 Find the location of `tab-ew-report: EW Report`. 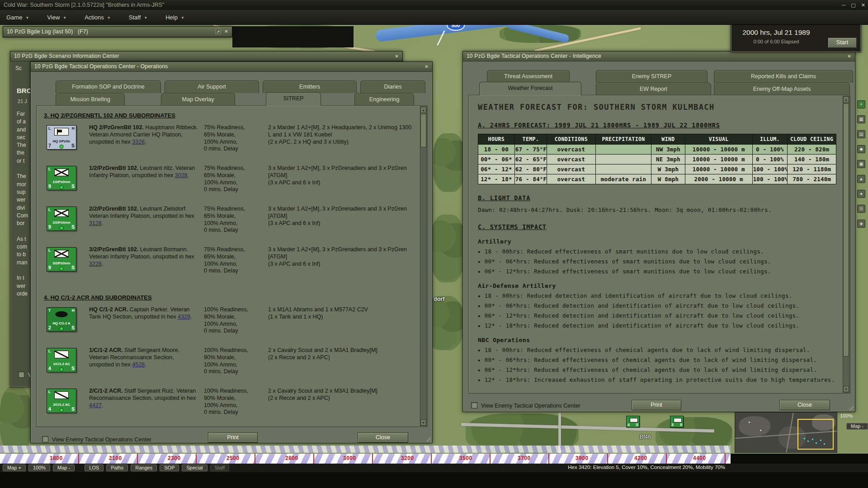

tab-ew-report: EW Report is located at coordinates (654, 89).